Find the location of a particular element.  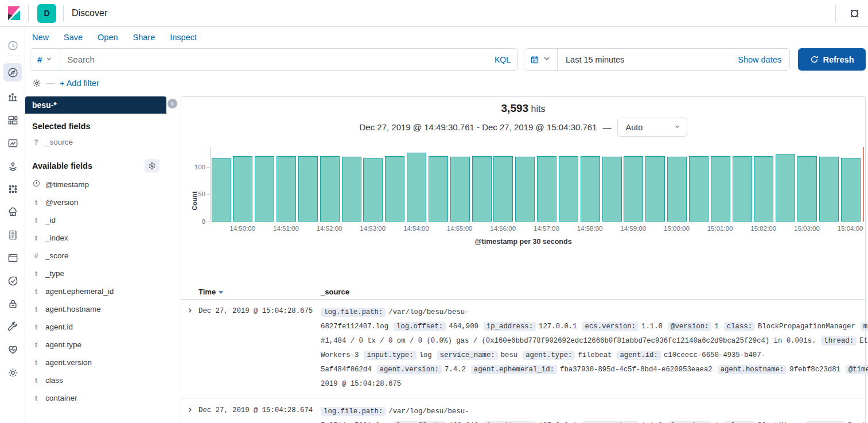

chevron-down-icon is located at coordinates (547, 60).